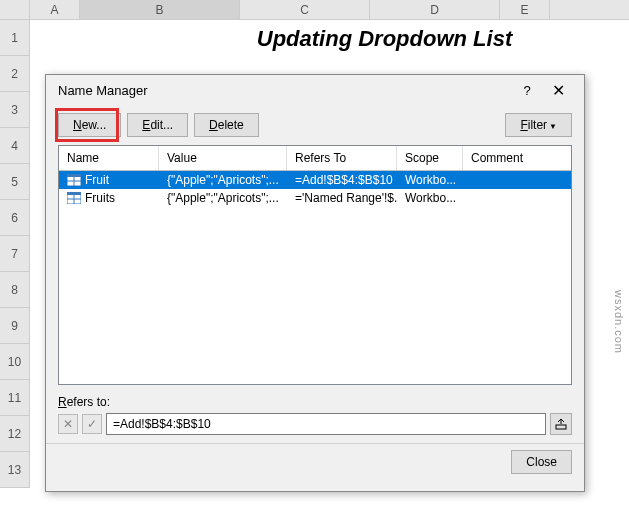 Image resolution: width=629 pixels, height=529 pixels. What do you see at coordinates (315, 90) in the screenshot?
I see `dialog-titlebar: Name Manager ? ✕` at bounding box center [315, 90].